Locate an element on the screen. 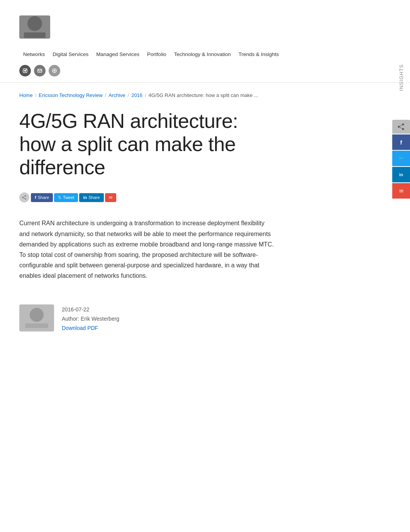  insights-label: Insights is located at coordinates (402, 77).